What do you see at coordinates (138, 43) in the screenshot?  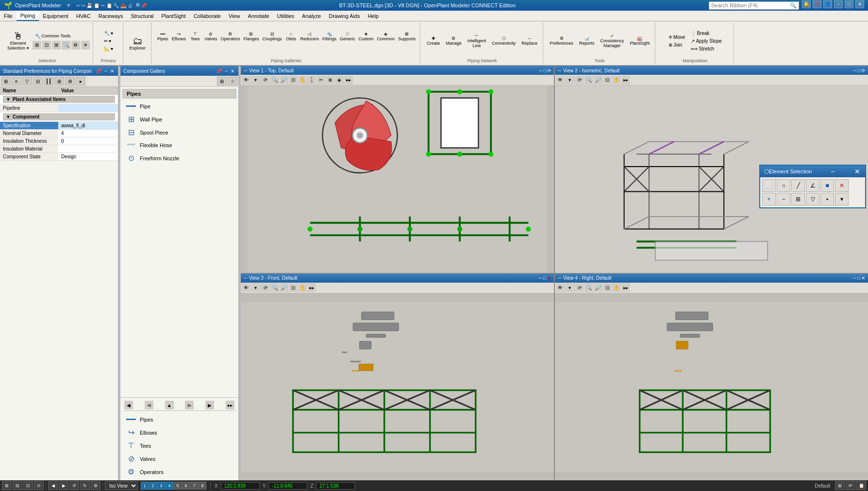 I see `explorer-button: 🗂 Explorer` at bounding box center [138, 43].